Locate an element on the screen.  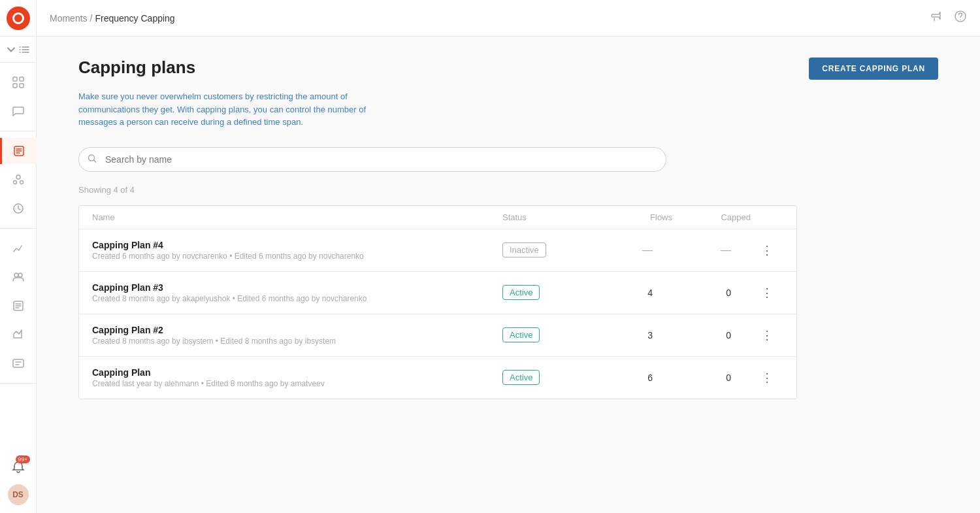
left-navigation: 99+ DS is located at coordinates (18, 256).